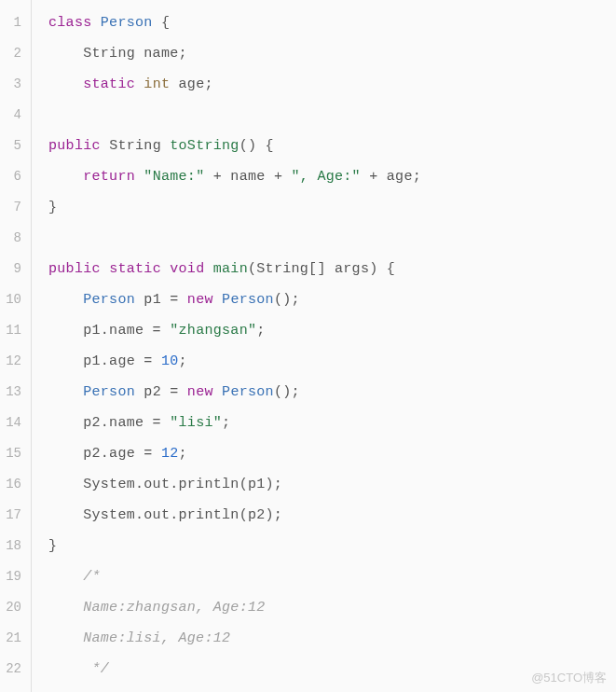 Image resolution: width=616 pixels, height=692 pixels. What do you see at coordinates (391, 177) in the screenshot?
I see `token: + age;` at bounding box center [391, 177].